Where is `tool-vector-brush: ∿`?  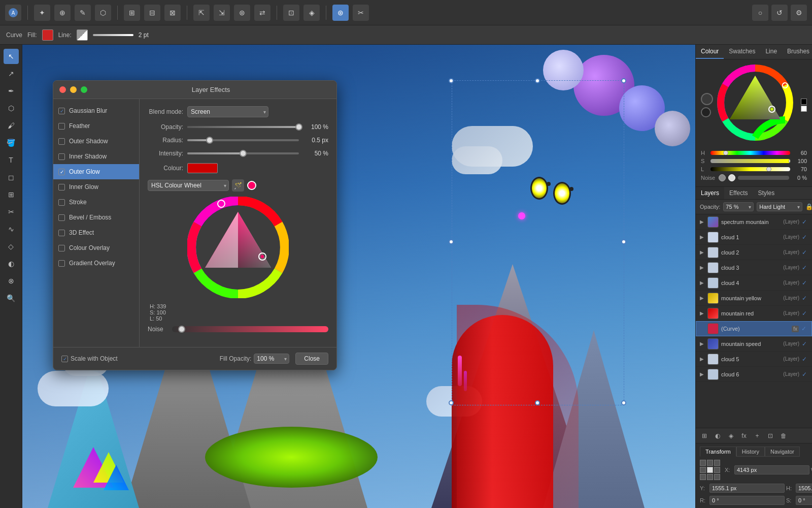
tool-vector-brush: ∿ is located at coordinates (11, 229).